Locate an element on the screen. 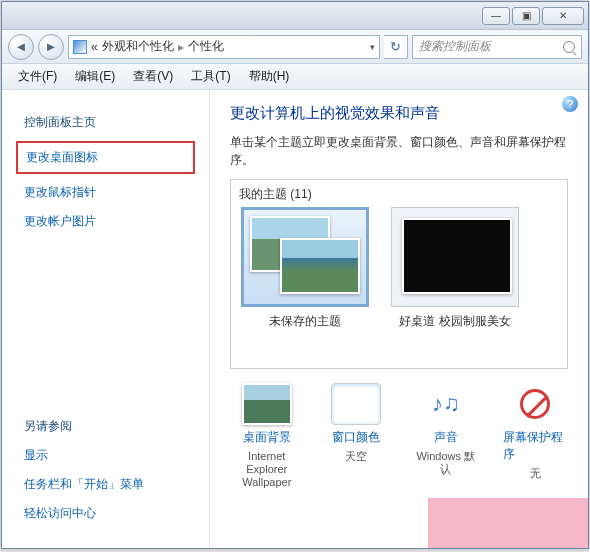 This screenshot has height=552, width=590. theme-item-unsaved: 未保存的主题 is located at coordinates (305, 268).